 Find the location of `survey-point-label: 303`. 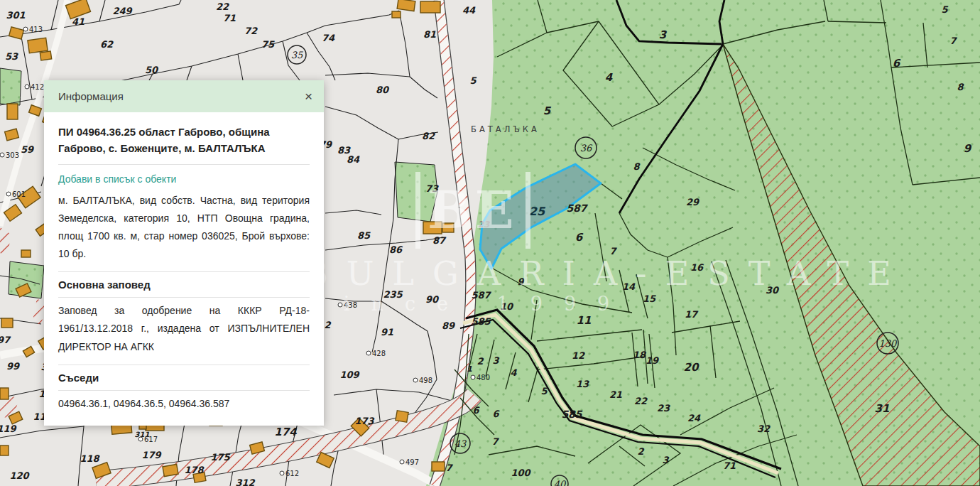

survey-point-label: 303 is located at coordinates (13, 155).